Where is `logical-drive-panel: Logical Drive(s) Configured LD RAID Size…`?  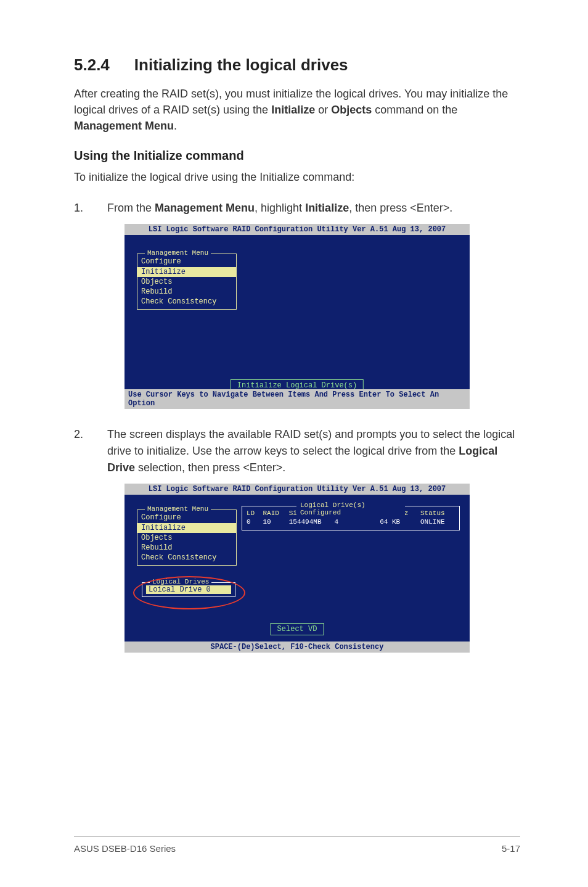 logical-drive-panel: Logical Drive(s) Configured LD RAID Size… is located at coordinates (351, 518).